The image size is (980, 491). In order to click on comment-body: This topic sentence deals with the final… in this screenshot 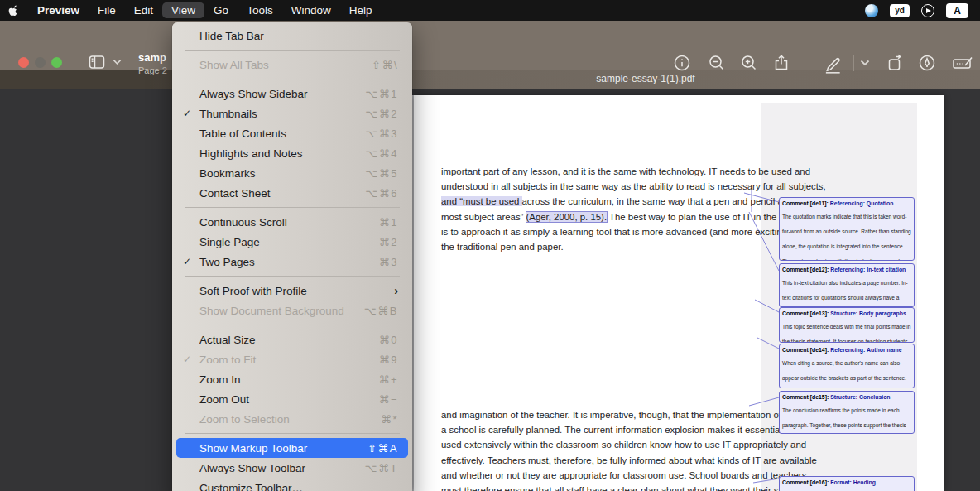, I will do `click(846, 333)`.